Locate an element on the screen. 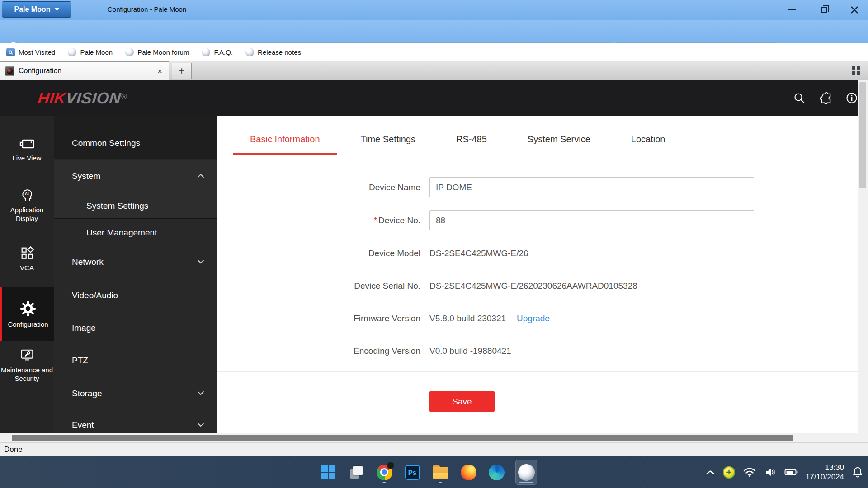 Image resolution: width=868 pixels, height=488 pixels. menu-video-audio: Video/Audio is located at coordinates (136, 296).